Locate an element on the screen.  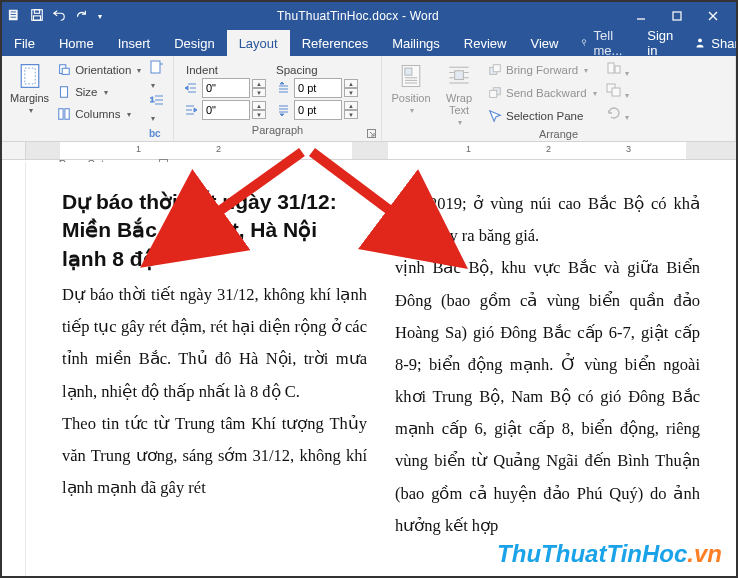
spacing-after-spinner: ▲▼ is located at coordinates (316, 110).